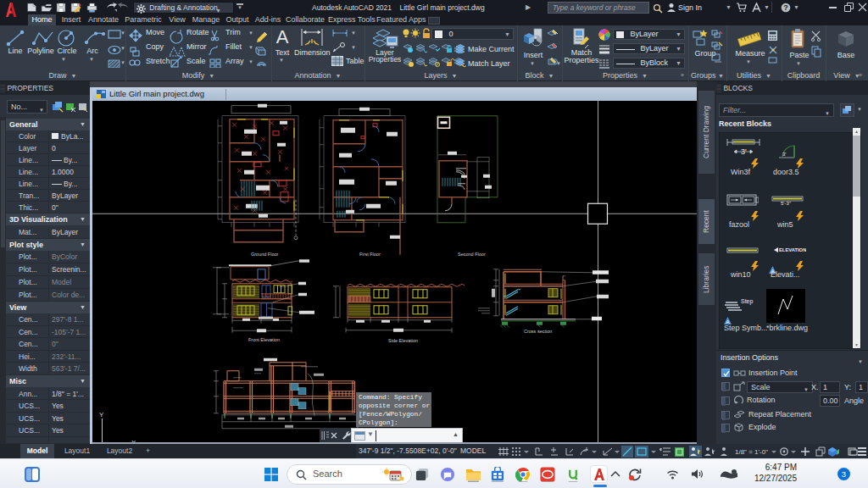  I want to click on svg-text: First Floor, so click(370, 253).